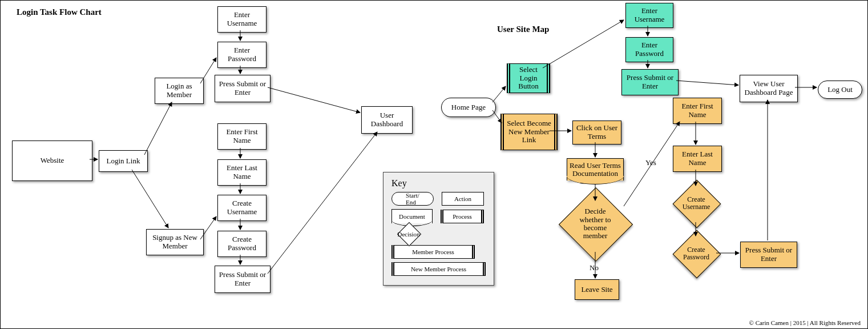  What do you see at coordinates (840, 90) in the screenshot?
I see `node-logout: Log Out` at bounding box center [840, 90].